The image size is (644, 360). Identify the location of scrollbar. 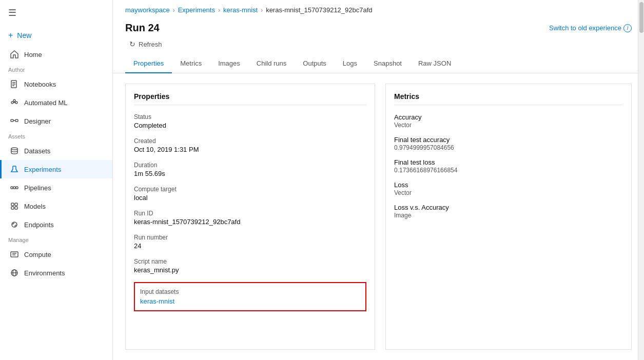
(641, 180).